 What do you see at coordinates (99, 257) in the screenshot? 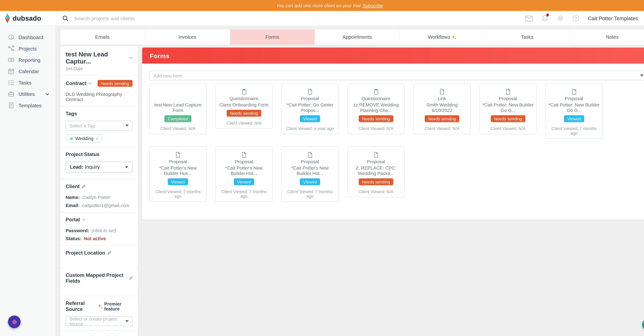
I see `project-location-section: Project Location` at bounding box center [99, 257].